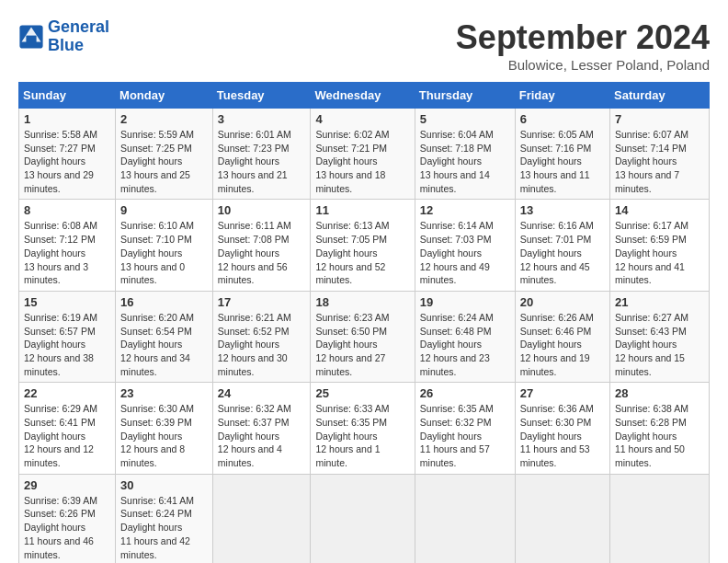  What do you see at coordinates (157, 436) in the screenshot?
I see `cell-info: Sunrise: 6:30 AMSunset: 6:39 PMDaylight …` at bounding box center [157, 436].